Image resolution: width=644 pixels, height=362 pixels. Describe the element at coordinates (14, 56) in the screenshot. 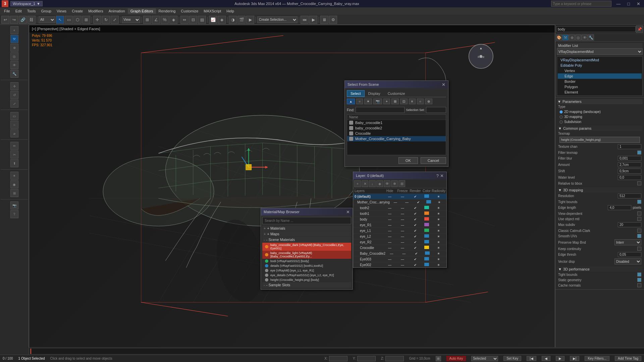

I see `motion-tool: ◎` at that location.